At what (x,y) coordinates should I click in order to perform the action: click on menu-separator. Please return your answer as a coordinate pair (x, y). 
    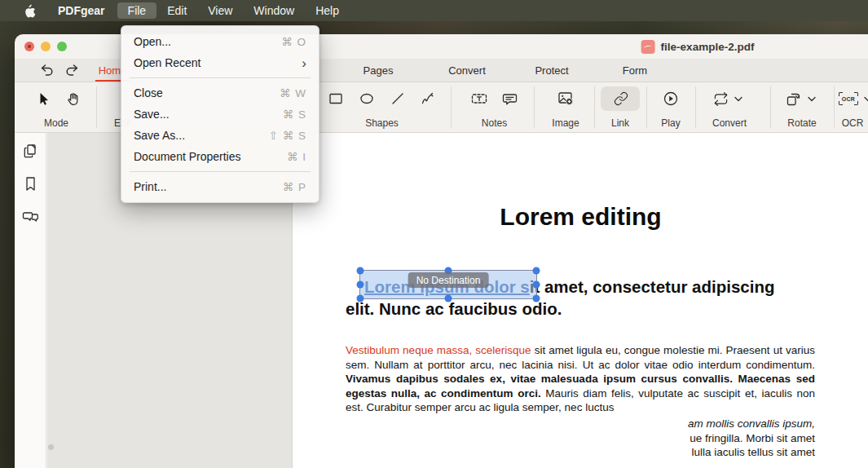
    Looking at the image, I should click on (220, 78).